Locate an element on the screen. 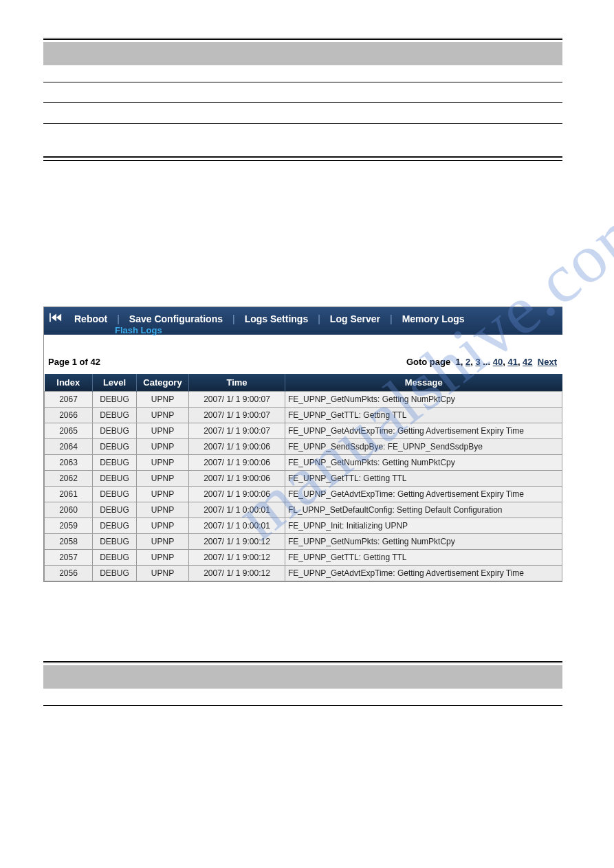 This screenshot has height=868, width=614. cell-index: 2060 is located at coordinates (69, 510).